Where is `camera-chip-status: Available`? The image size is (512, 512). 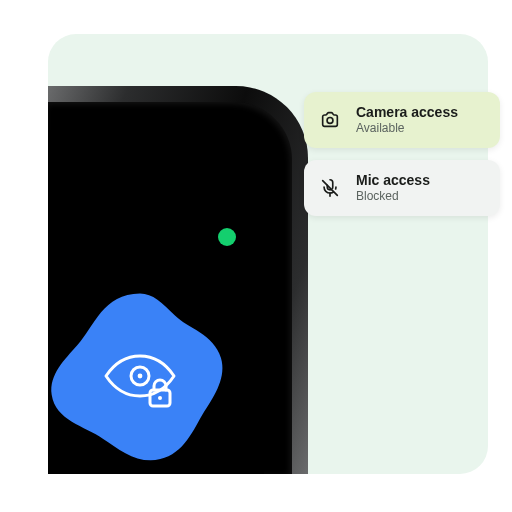
camera-chip-status: Available is located at coordinates (407, 128).